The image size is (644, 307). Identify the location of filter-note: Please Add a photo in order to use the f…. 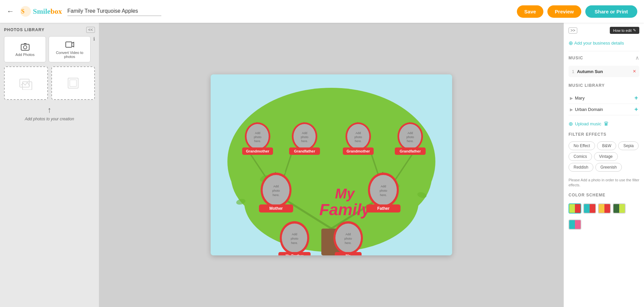
(604, 183).